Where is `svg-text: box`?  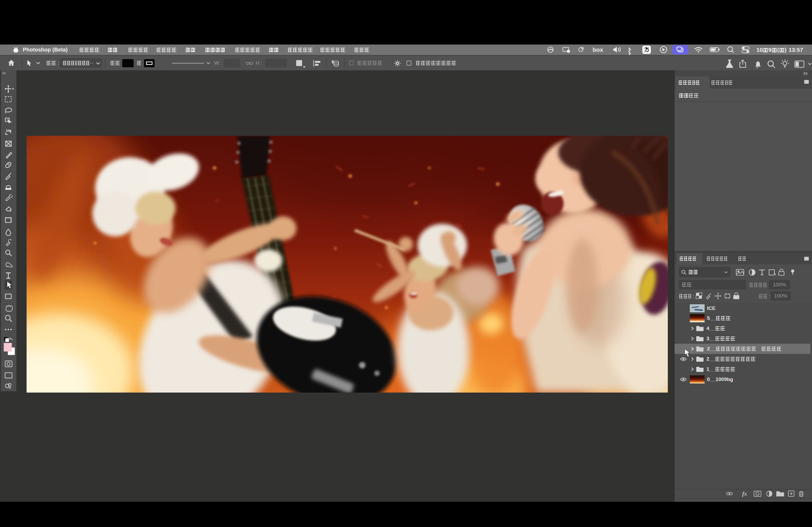 svg-text: box is located at coordinates (598, 50).